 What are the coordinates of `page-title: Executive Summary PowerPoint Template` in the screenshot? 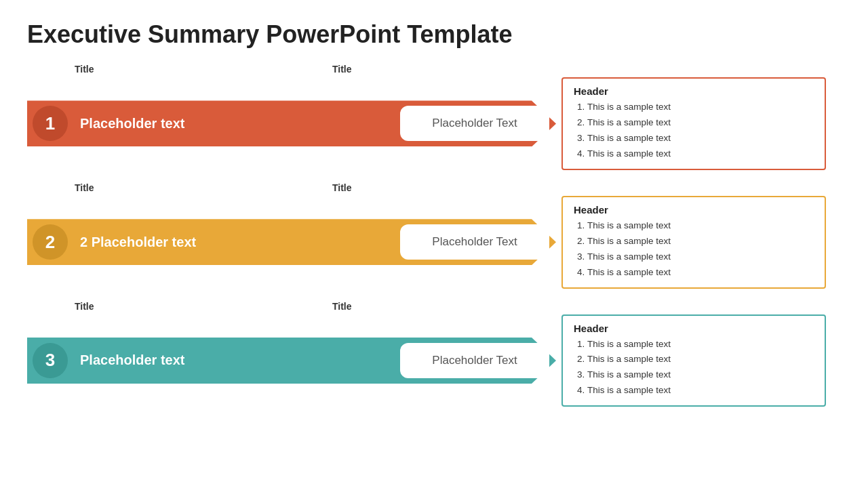 It's located at (434, 35).